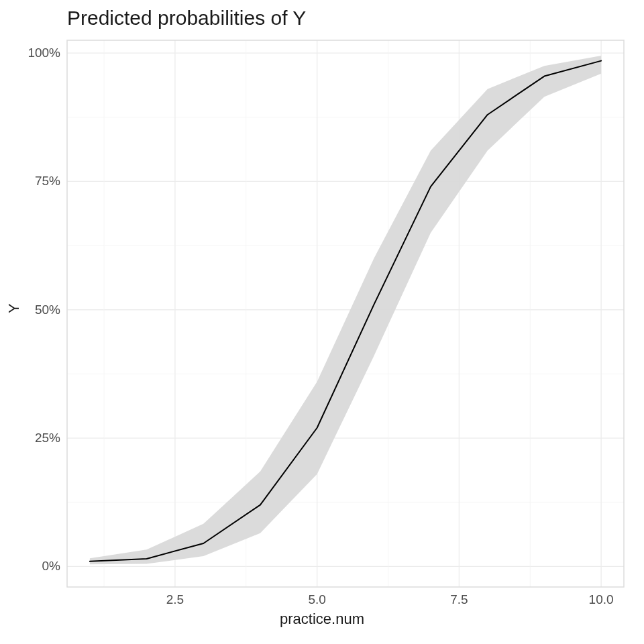  What do you see at coordinates (459, 600) in the screenshot?
I see `x-tick: 7.5` at bounding box center [459, 600].